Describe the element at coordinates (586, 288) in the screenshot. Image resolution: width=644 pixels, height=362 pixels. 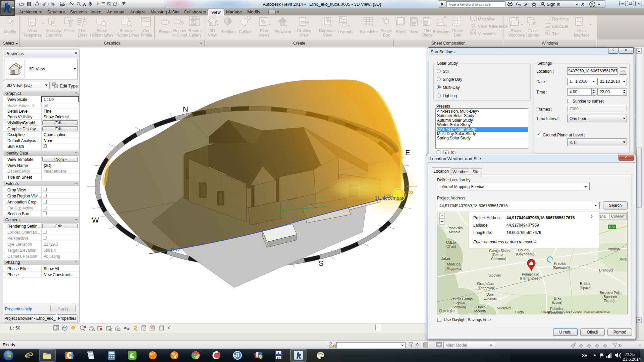
I see `svg-text: (Брчко)` at that location.